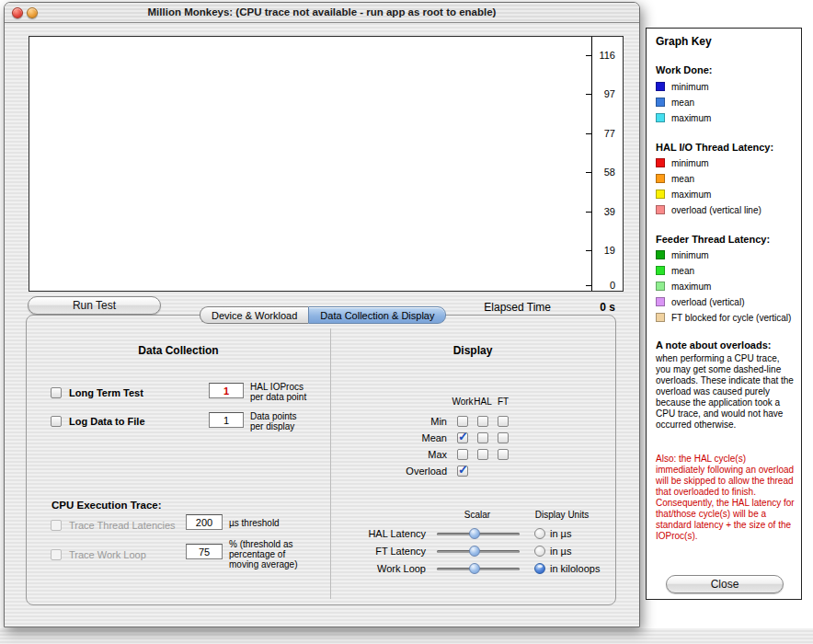  What do you see at coordinates (715, 147) in the screenshot?
I see `hal-latency-heading: HAL I/O Thread Latency:` at bounding box center [715, 147].